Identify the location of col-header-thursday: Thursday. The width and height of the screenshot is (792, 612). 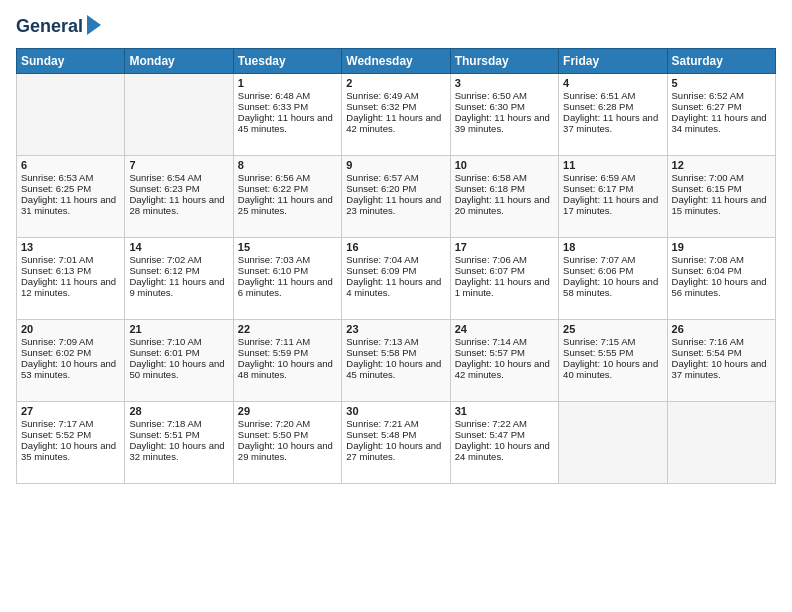
(504, 60).